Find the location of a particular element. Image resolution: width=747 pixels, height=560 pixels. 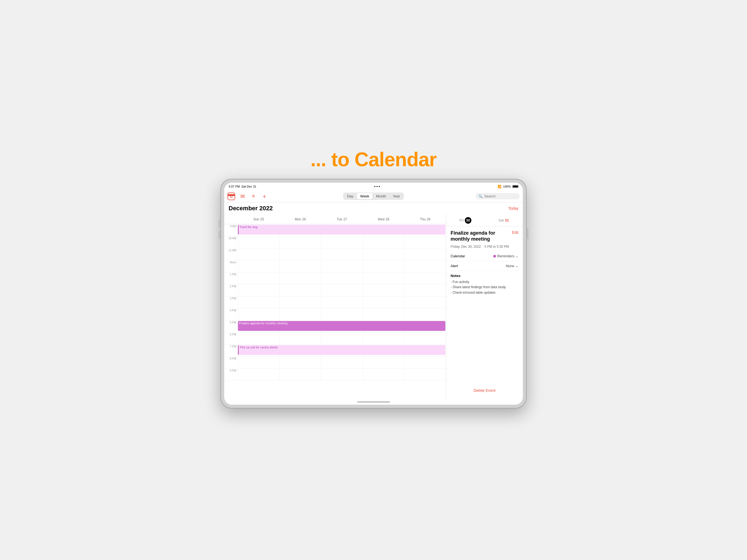

cal-icon-num: 31 is located at coordinates (231, 197).